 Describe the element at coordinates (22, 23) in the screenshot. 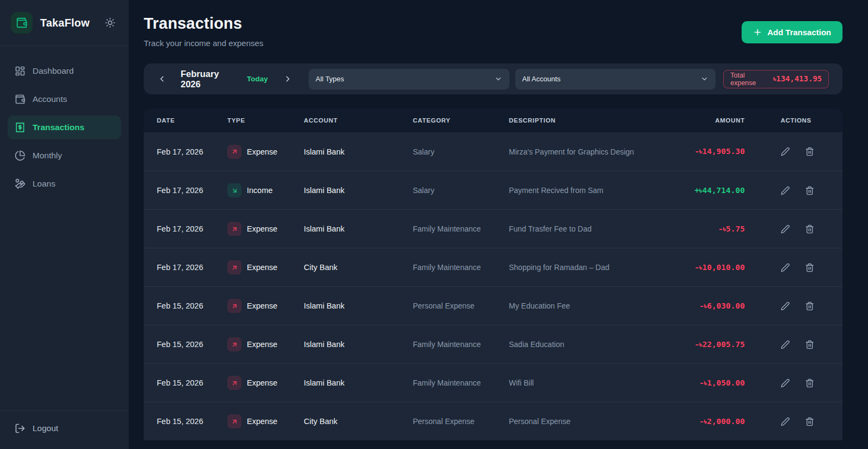

I see `app-logo` at that location.